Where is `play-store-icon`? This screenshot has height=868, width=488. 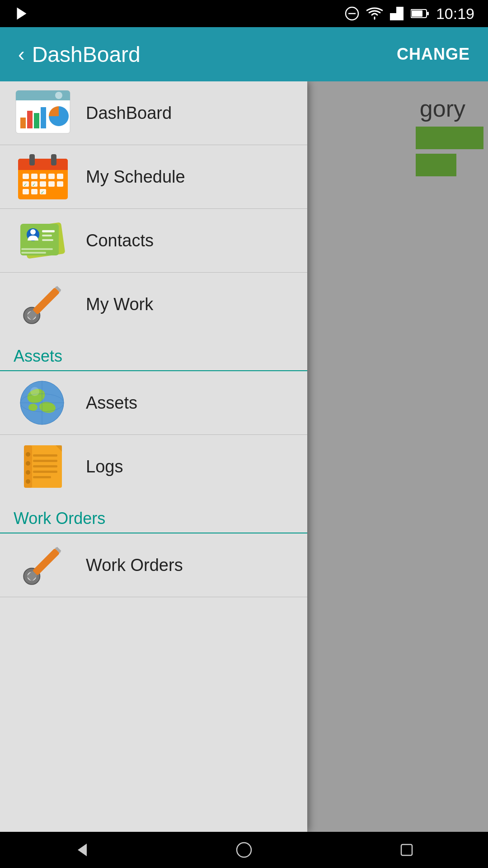
play-store-icon is located at coordinates (22, 14).